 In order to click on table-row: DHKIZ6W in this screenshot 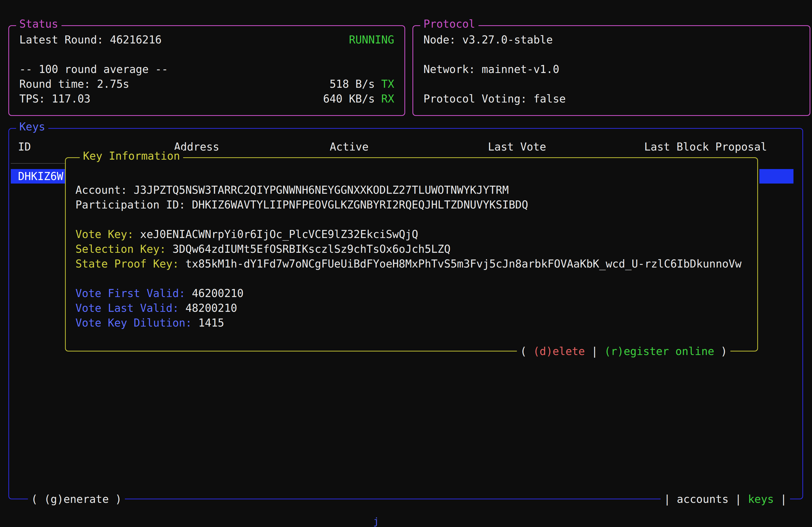, I will do `click(38, 176)`.